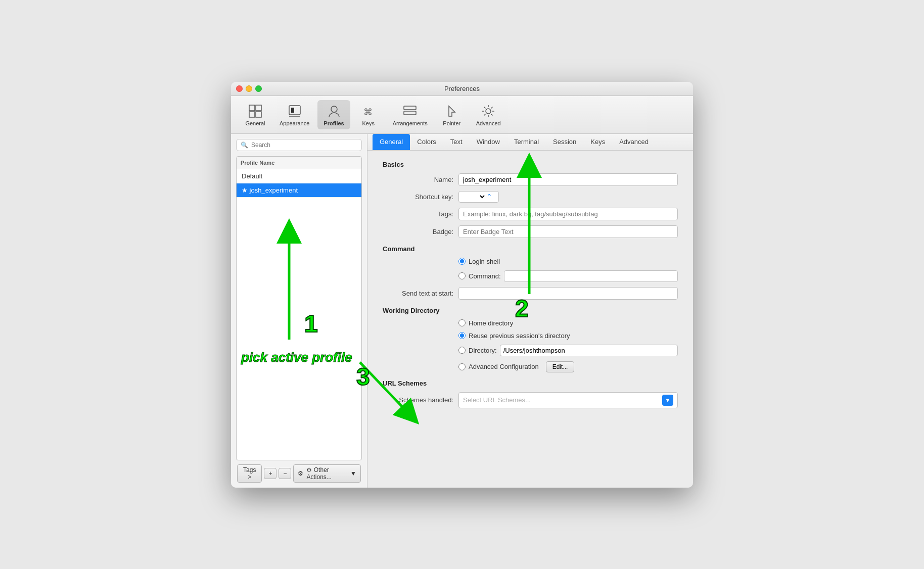 The width and height of the screenshot is (924, 569). Describe the element at coordinates (530, 336) in the screenshot. I see `reuse-row: Reuse previous session's directory` at that location.